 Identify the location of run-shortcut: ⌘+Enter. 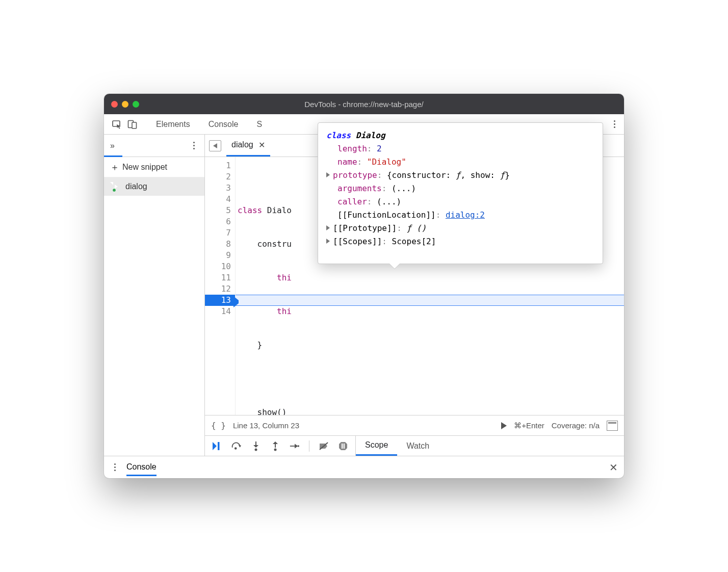
(529, 426).